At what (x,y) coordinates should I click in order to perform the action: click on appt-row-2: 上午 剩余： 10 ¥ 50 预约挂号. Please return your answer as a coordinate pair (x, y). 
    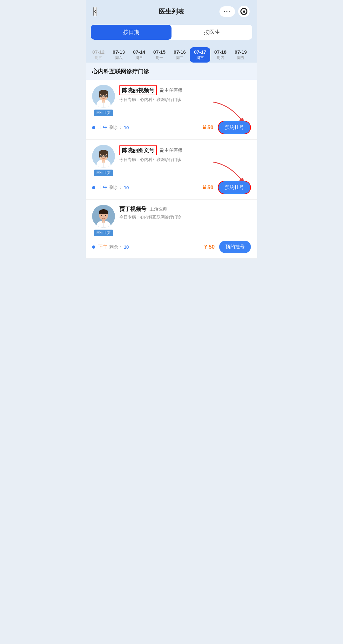
    Looking at the image, I should click on (172, 187).